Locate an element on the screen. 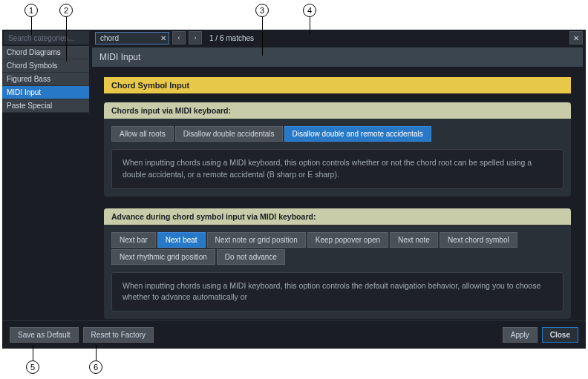 The image size is (588, 379). dialog-footer: Save as Default Reset to Factory Apply C… is located at coordinates (294, 334).